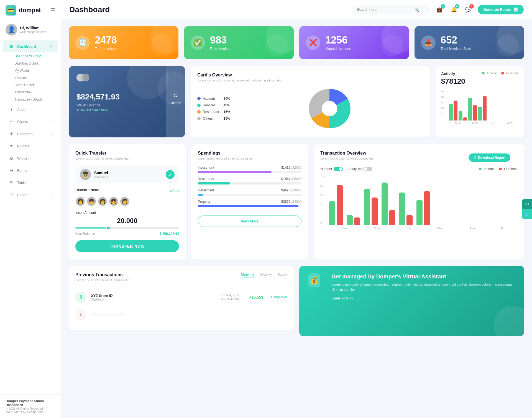 The width and height of the screenshot is (532, 418). I want to click on sidebar-item-pages: 🗒 Pages ›, so click(30, 195).